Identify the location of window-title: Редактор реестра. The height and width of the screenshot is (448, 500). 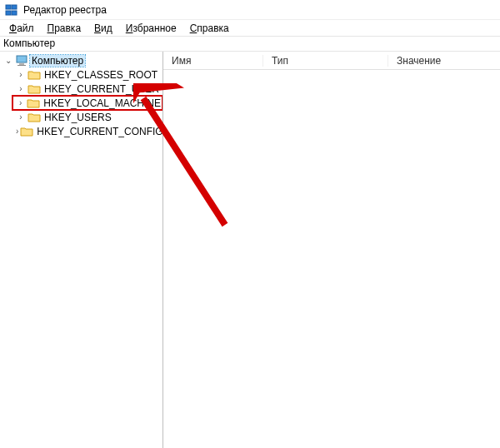
(65, 10).